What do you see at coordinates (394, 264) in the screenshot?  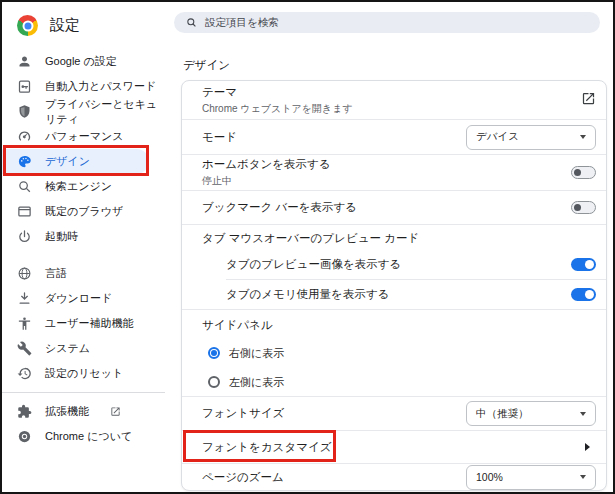 I see `tab-preview-image-row: タブのプレビュー画像を表示する` at bounding box center [394, 264].